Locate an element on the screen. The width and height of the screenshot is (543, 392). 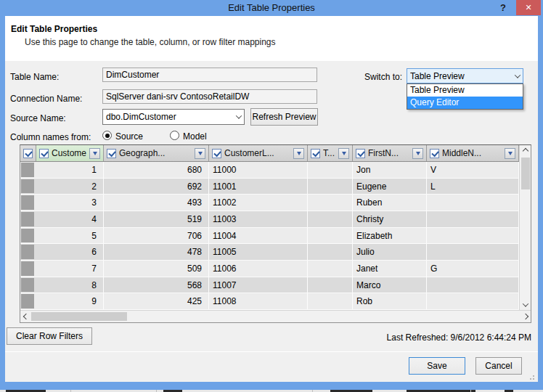
column-header: FirstN... is located at coordinates (390, 153).